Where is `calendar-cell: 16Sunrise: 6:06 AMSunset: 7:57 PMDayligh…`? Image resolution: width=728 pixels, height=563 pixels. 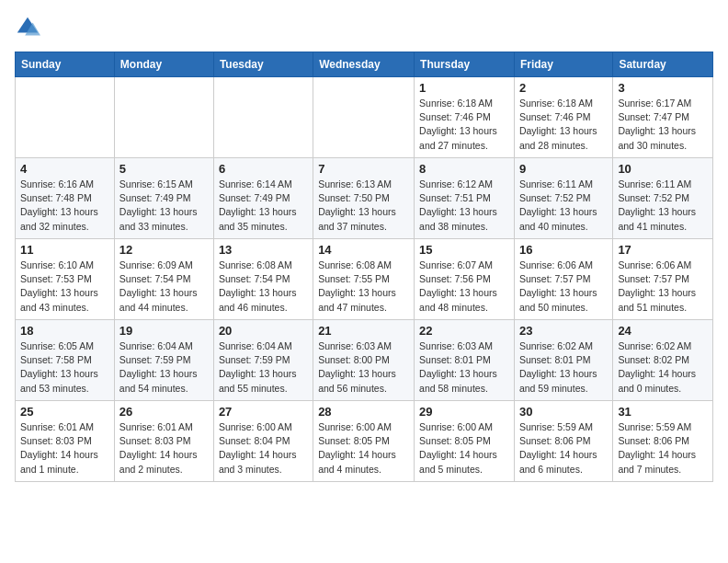 calendar-cell: 16Sunrise: 6:06 AMSunset: 7:57 PMDayligh… is located at coordinates (563, 280).